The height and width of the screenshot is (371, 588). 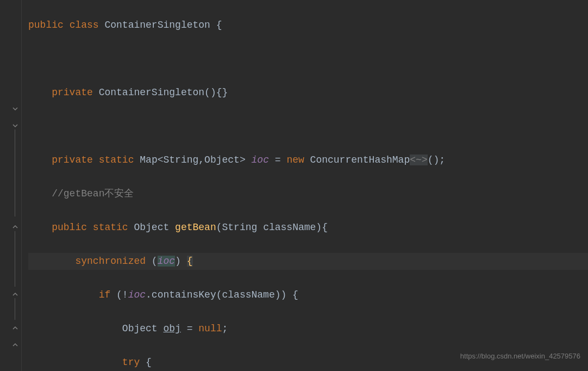 What do you see at coordinates (308, 160) in the screenshot?
I see `code-line: private static Map<String,Object> ioc = …` at bounding box center [308, 160].